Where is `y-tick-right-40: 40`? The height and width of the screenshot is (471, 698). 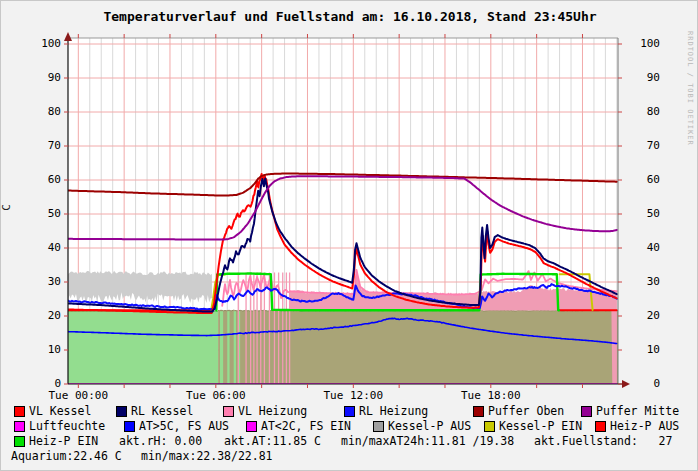
y-tick-right-40: 40 is located at coordinates (643, 248).